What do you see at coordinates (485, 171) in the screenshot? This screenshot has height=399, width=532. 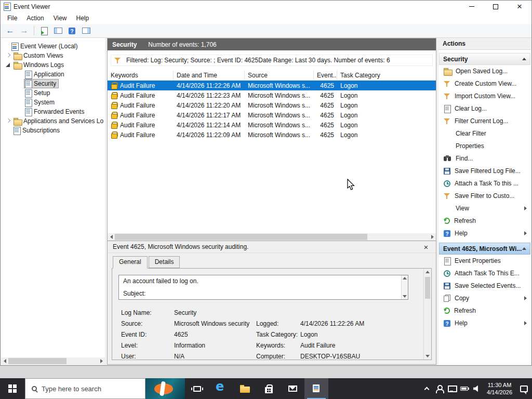 I see `action-save-filtered-log-file: Save Filtered Log File...` at bounding box center [485, 171].